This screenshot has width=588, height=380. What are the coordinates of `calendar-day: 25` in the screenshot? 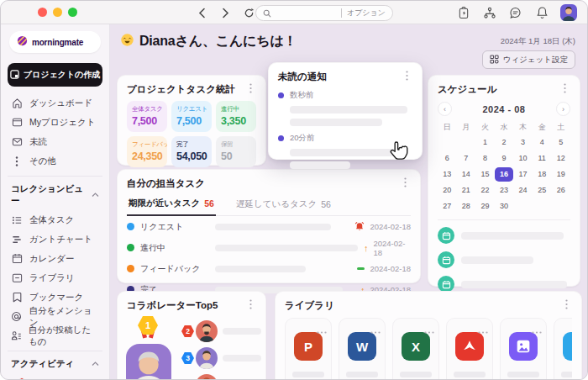 It's located at (543, 190).